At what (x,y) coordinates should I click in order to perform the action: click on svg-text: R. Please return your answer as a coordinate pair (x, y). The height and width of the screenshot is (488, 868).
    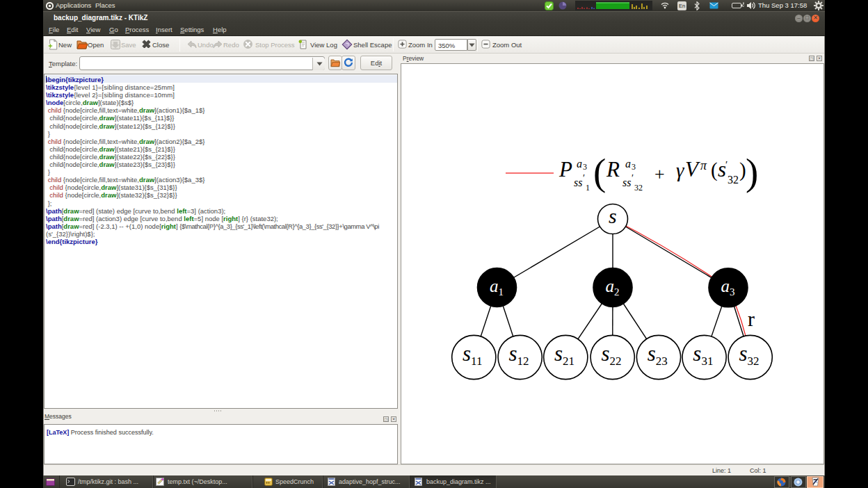
    Looking at the image, I should click on (613, 170).